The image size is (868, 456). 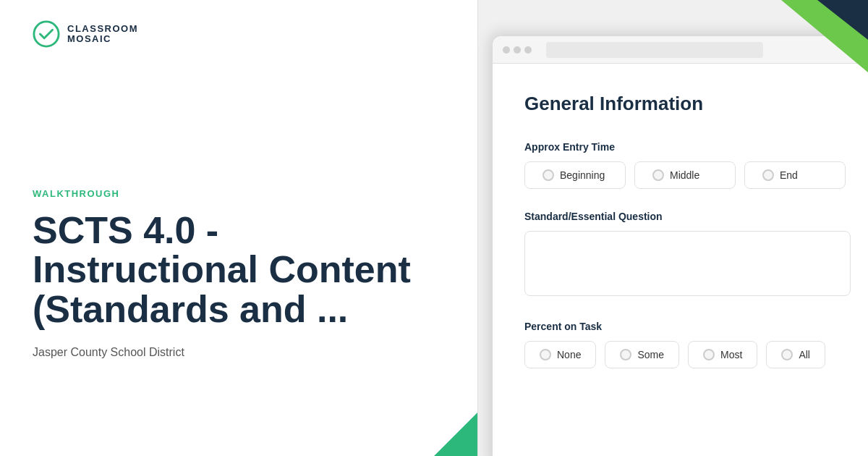 I want to click on main-title: SCTS 4.0 - Instructional Content (Standa…, so click(x=237, y=270).